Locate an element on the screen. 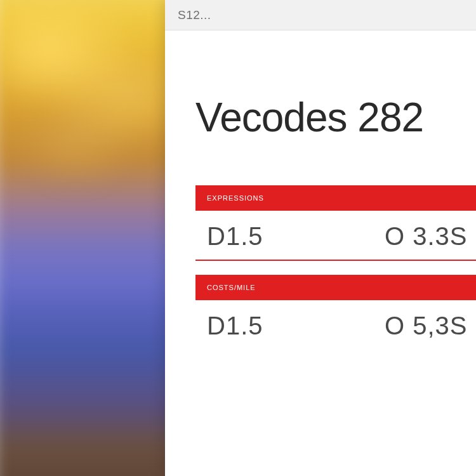 This screenshot has width=476, height=476. data-row-1-right: O 3.3S is located at coordinates (426, 236).